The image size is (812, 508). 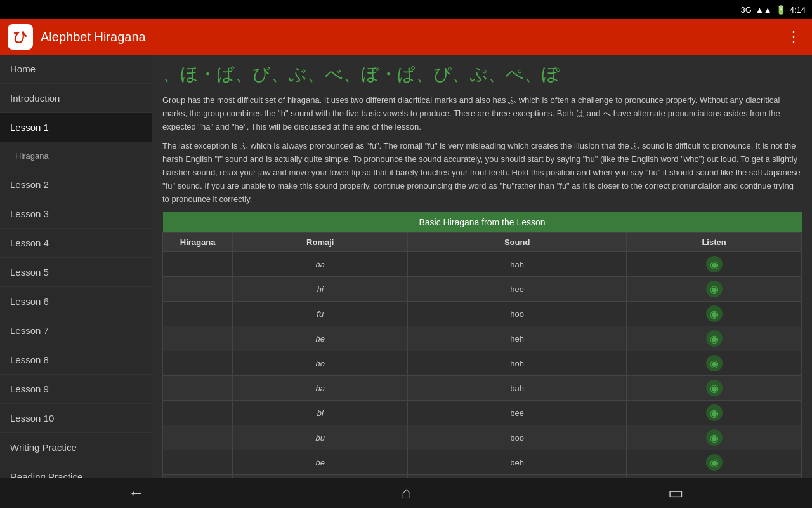 What do you see at coordinates (482, 290) in the screenshot?
I see `table-row: hihee◉` at bounding box center [482, 290].